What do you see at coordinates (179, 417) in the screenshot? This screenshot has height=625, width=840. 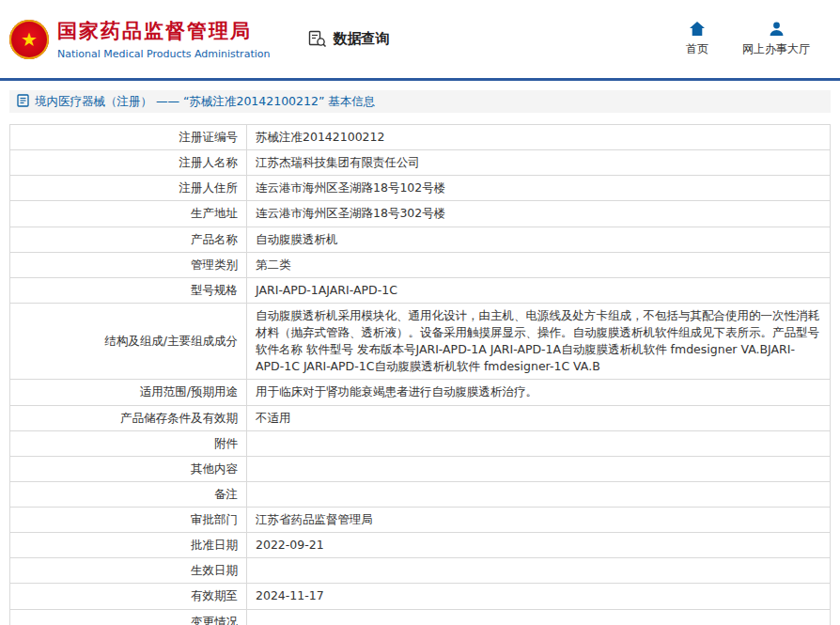 I see `row-label-text: 产品储存条件及有效期` at bounding box center [179, 417].